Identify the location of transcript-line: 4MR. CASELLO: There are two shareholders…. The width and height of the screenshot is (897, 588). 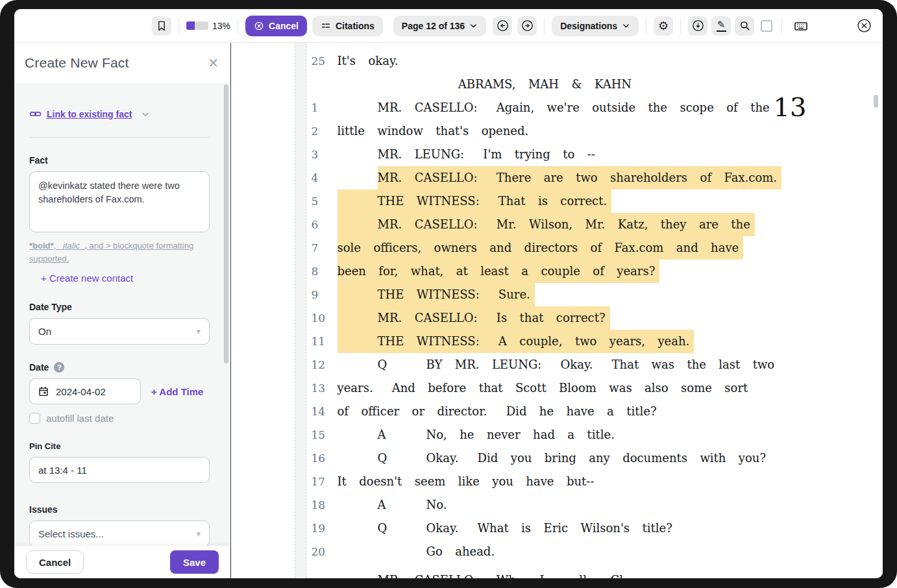
(591, 178).